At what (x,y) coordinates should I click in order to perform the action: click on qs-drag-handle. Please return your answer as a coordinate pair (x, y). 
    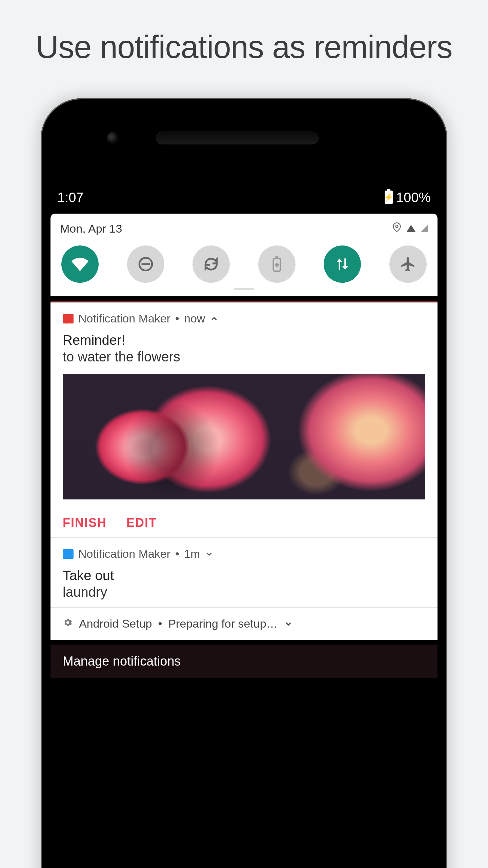
    Looking at the image, I should click on (244, 289).